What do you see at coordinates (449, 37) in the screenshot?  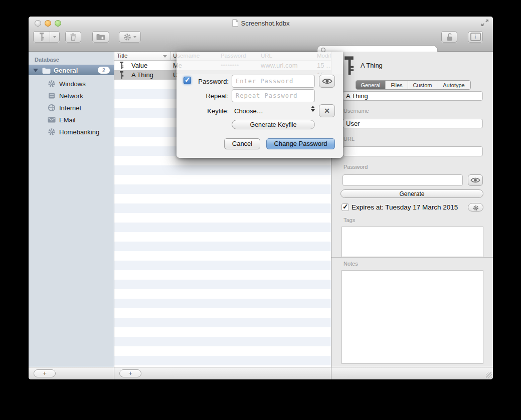 I see `lock-button` at bounding box center [449, 37].